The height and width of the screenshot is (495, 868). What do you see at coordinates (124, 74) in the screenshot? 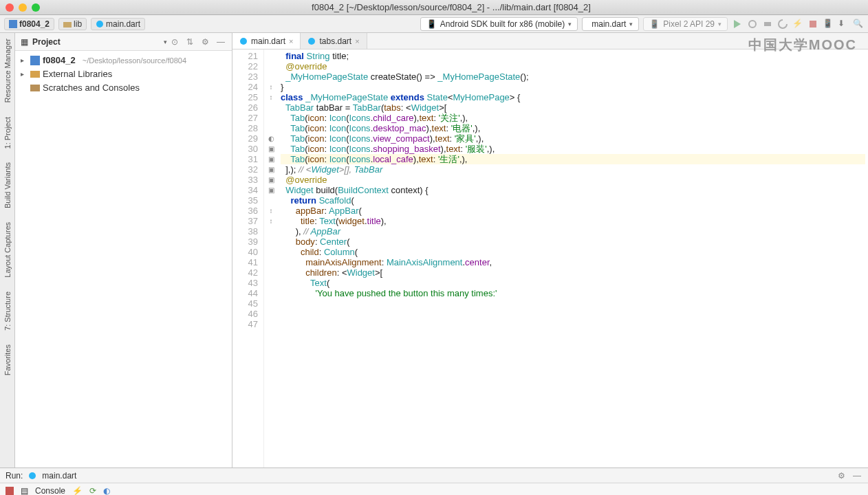
I see `project-tree: ▸ f0804_2 ~/Desktop/lesson/source/f0804 …` at bounding box center [124, 74].